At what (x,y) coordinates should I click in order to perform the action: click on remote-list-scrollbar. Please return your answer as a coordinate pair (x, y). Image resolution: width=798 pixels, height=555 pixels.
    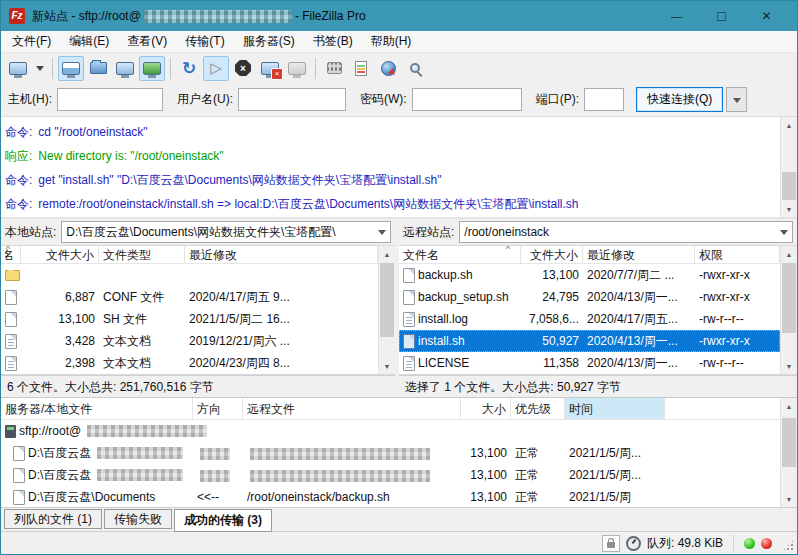
    Looking at the image, I should click on (788, 310).